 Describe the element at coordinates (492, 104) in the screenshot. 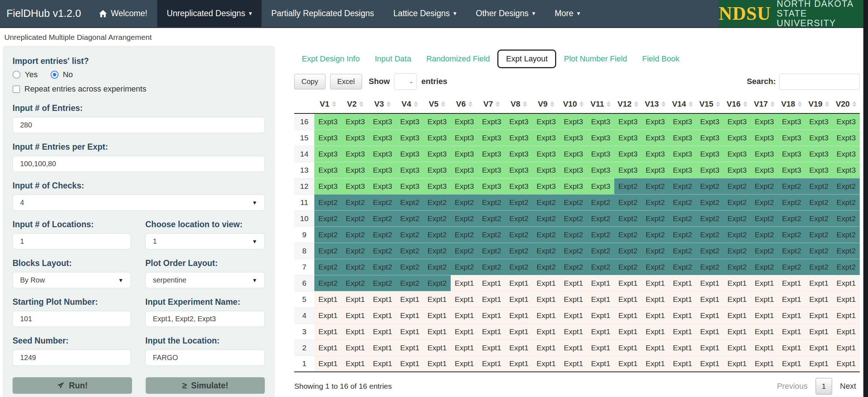

I see `column-header-v7: V7` at that location.